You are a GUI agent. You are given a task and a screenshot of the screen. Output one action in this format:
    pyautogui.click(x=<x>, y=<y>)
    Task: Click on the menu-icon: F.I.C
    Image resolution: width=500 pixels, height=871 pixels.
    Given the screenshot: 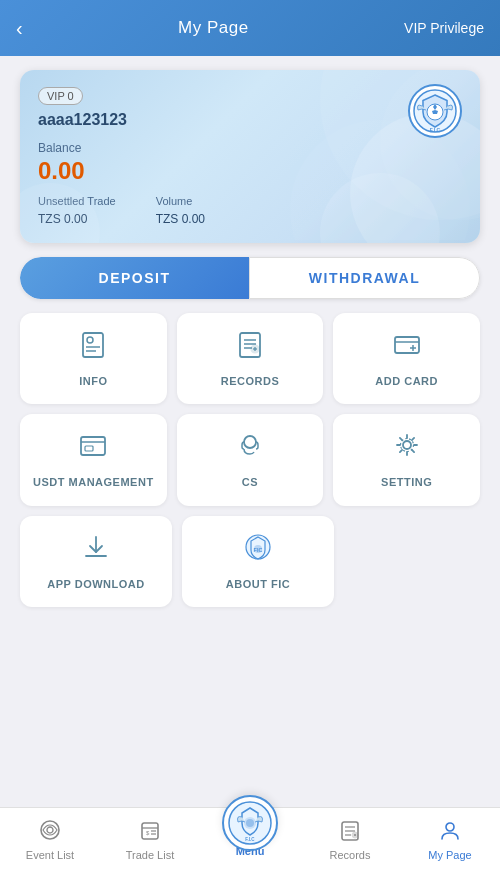 What is the action you would take?
    pyautogui.click(x=250, y=823)
    